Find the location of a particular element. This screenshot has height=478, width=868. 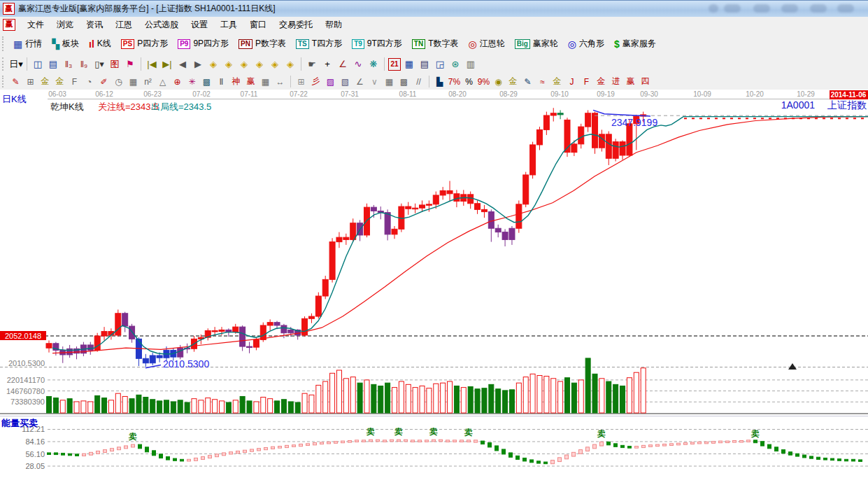

angle-lines-icon: ∠ is located at coordinates (360, 82).